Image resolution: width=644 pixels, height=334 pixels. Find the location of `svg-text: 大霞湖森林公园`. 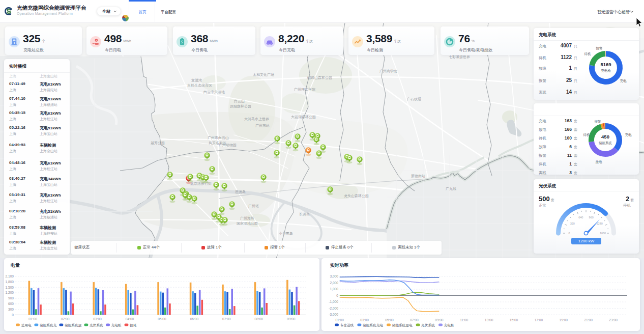

svg-text: 大霞湖森林公园 is located at coordinates (303, 117).